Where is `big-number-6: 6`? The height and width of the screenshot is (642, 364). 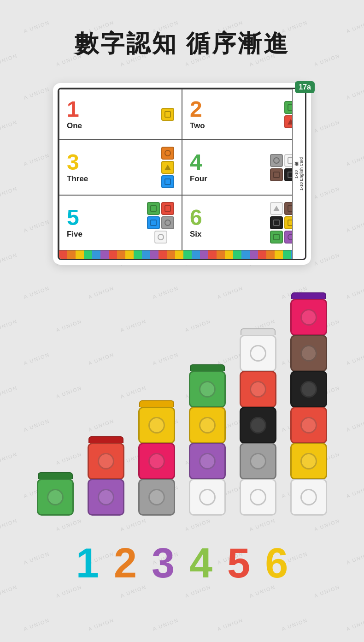
big-number-6: 6 is located at coordinates (276, 563).